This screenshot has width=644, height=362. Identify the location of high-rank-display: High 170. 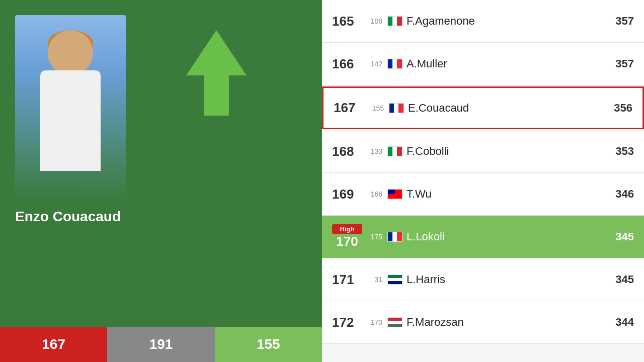
(347, 237).